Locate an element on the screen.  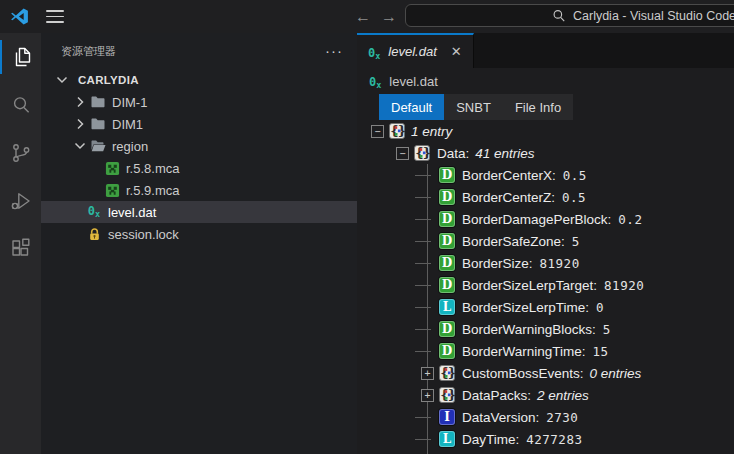
command-center-search: Carlydia - Visual Studio Code is located at coordinates (570, 16).